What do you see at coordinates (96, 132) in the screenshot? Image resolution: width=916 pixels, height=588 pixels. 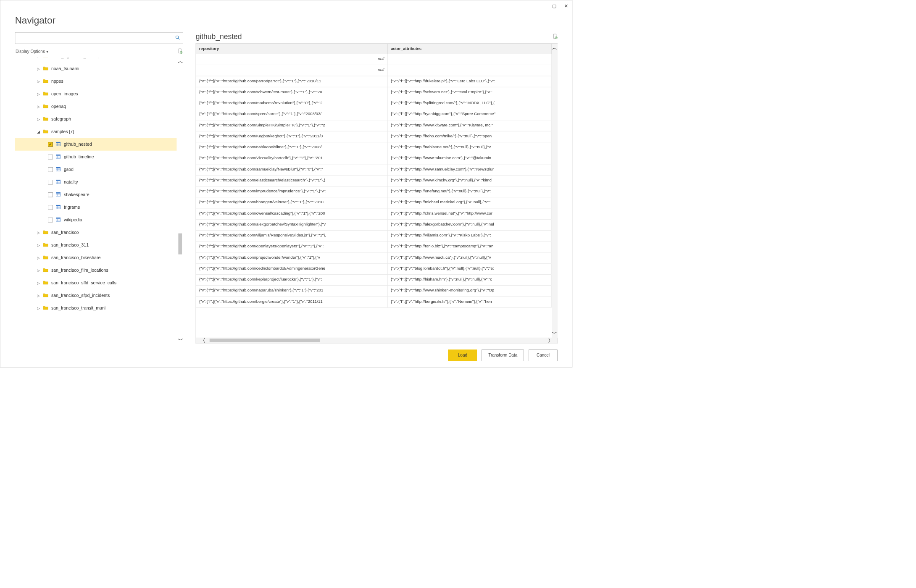 I see `tree-folder: ◢samples [7]` at bounding box center [96, 132].